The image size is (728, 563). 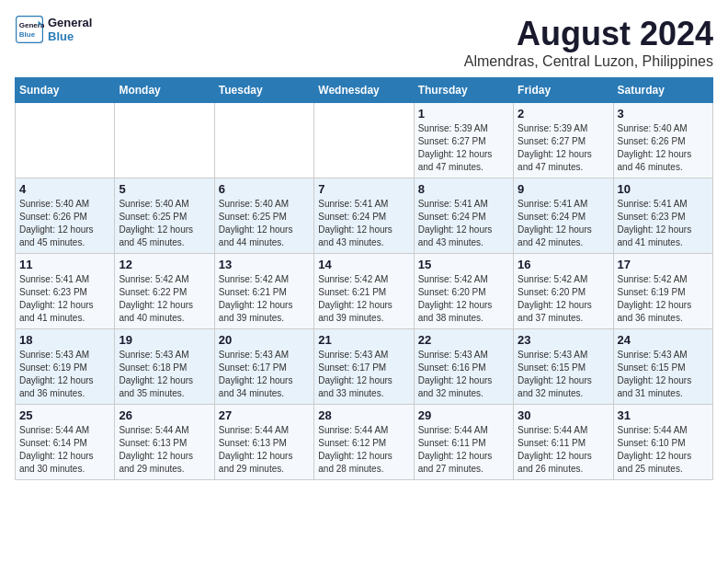 I want to click on calendar-cell: 15Sunrise: 5:42 AM Sunset: 6:20 PM Dayli…, so click(x=463, y=292).